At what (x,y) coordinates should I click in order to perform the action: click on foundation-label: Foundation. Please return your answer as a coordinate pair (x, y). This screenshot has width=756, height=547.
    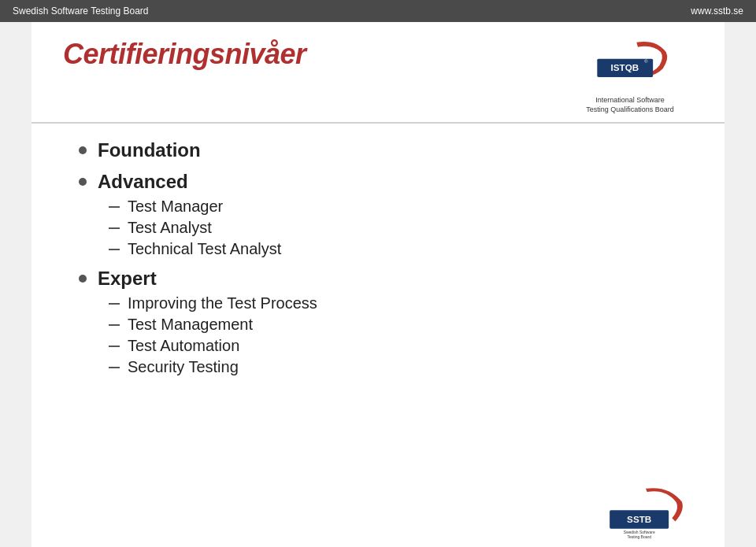
    Looking at the image, I should click on (150, 150).